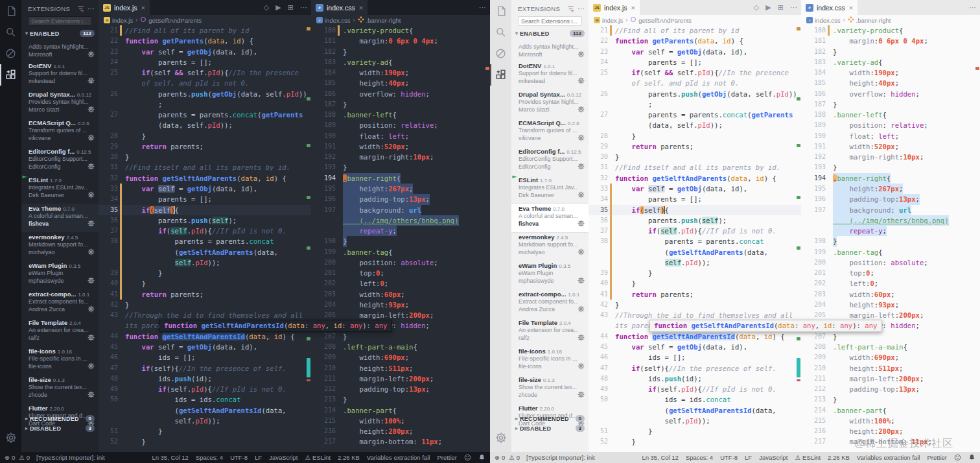 This screenshot has height=463, width=980. What do you see at coordinates (60, 34) in the screenshot?
I see `section-enabled: ▾ENABLED112` at bounding box center [60, 34].